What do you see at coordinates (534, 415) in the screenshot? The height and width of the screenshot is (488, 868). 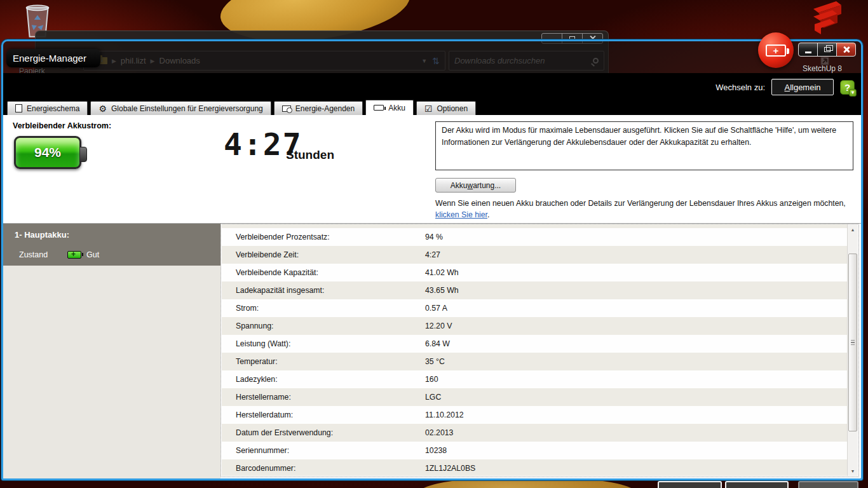 I see `table-row: Herstellerdatum:11.10.2012` at bounding box center [534, 415].